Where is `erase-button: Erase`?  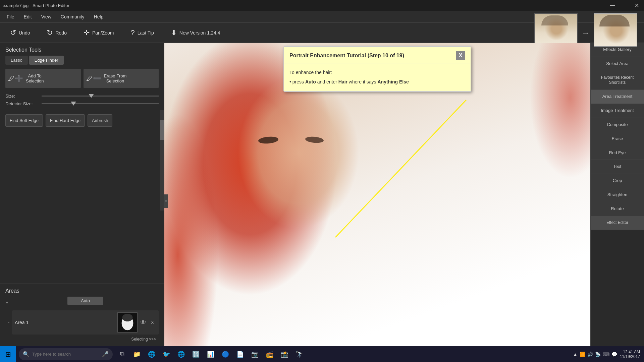 erase-button: Erase is located at coordinates (617, 139).